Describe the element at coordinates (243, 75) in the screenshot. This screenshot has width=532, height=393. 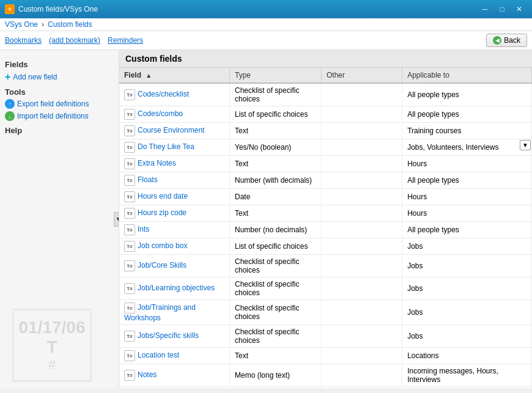
I see `col-type-label: Type` at that location.